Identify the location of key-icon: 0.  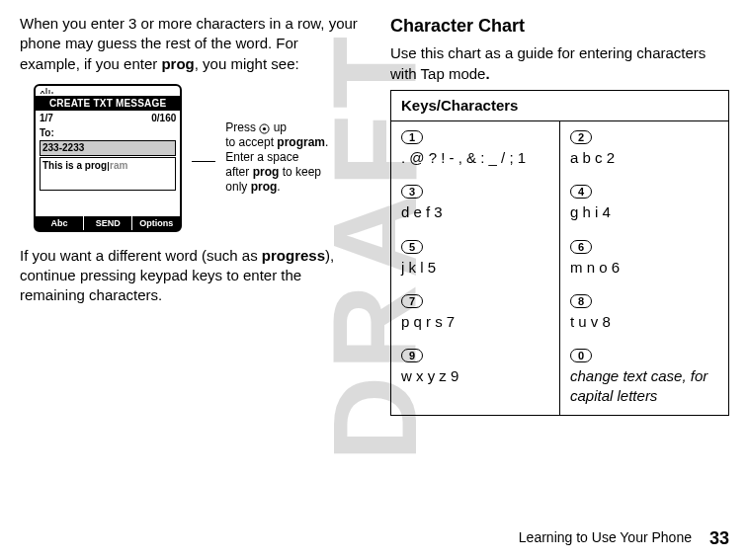
(581, 356).